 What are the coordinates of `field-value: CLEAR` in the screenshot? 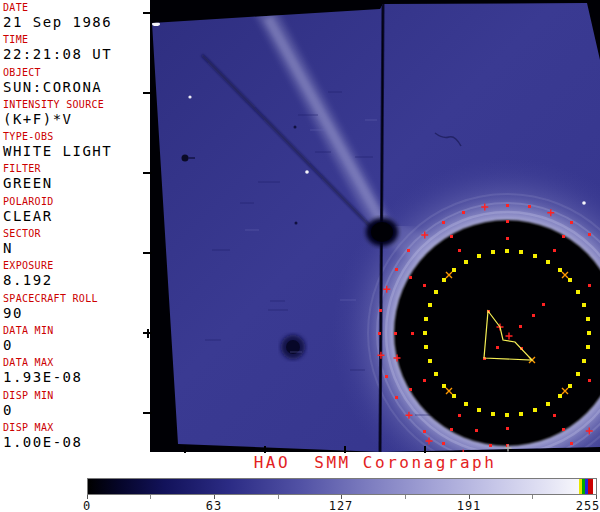 It's located at (76, 216).